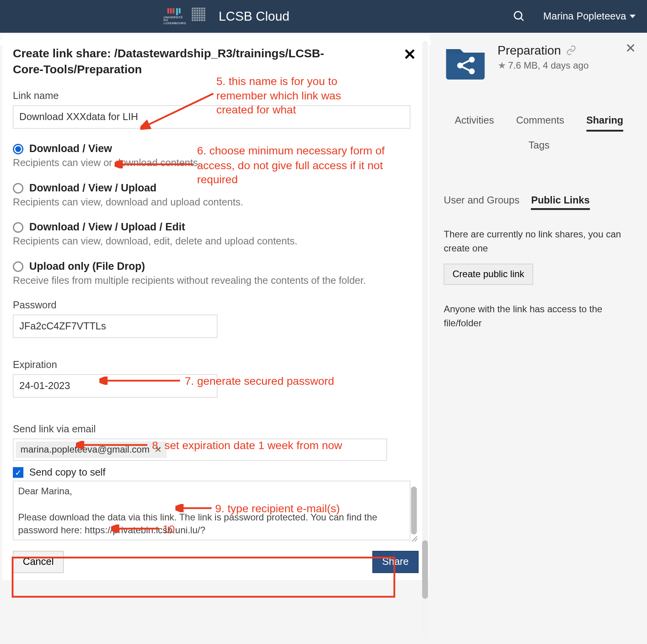  What do you see at coordinates (519, 16) in the screenshot?
I see `search-icon` at bounding box center [519, 16].